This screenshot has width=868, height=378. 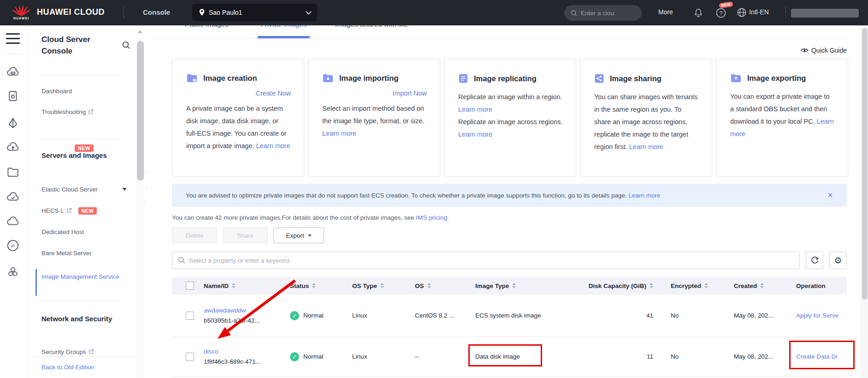 I want to click on tab-public-images: Public Images, so click(x=207, y=27).